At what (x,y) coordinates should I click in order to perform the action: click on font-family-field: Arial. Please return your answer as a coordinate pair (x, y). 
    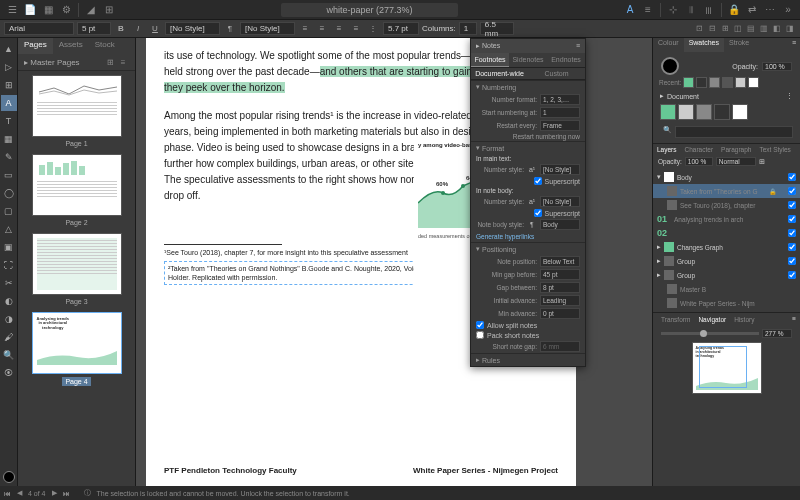
    Looking at the image, I should click on (39, 28).